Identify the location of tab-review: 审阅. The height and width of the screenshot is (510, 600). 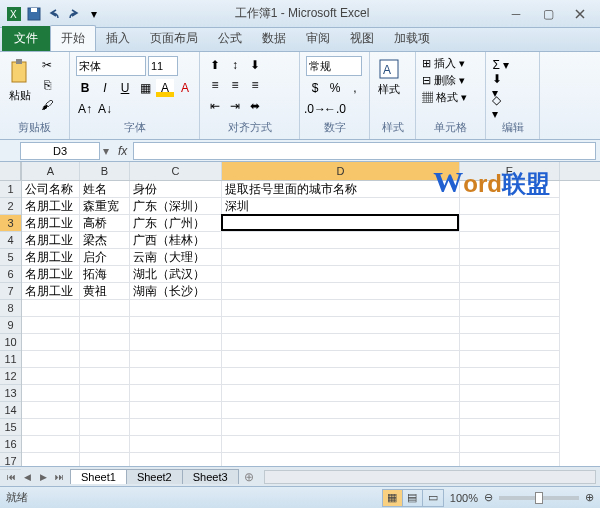
(318, 38).